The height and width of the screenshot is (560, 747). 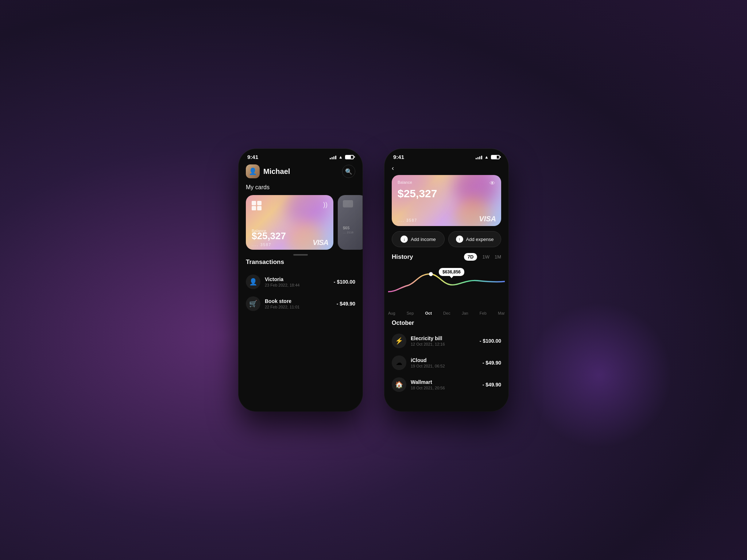 I want to click on electricity-icon: ⚡, so click(x=399, y=341).